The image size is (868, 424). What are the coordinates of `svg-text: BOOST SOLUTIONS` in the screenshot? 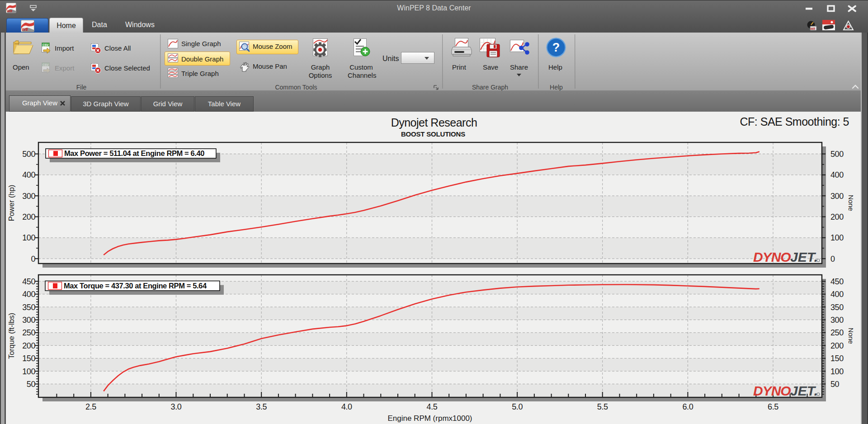 It's located at (433, 134).